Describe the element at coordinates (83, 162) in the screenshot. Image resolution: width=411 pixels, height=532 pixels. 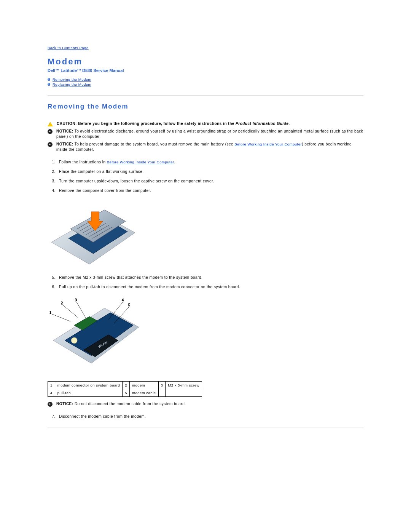
I see `step-text: Follow the instructions in` at that location.